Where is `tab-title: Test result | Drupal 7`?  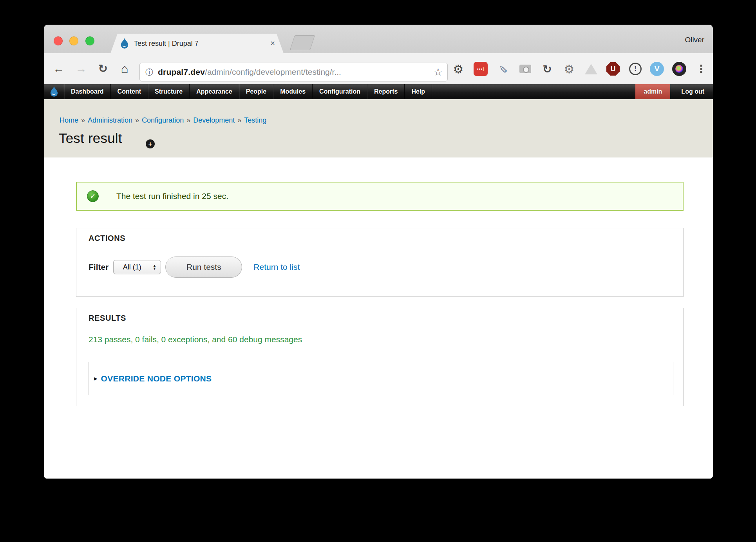
tab-title: Test result | Drupal 7 is located at coordinates (166, 43).